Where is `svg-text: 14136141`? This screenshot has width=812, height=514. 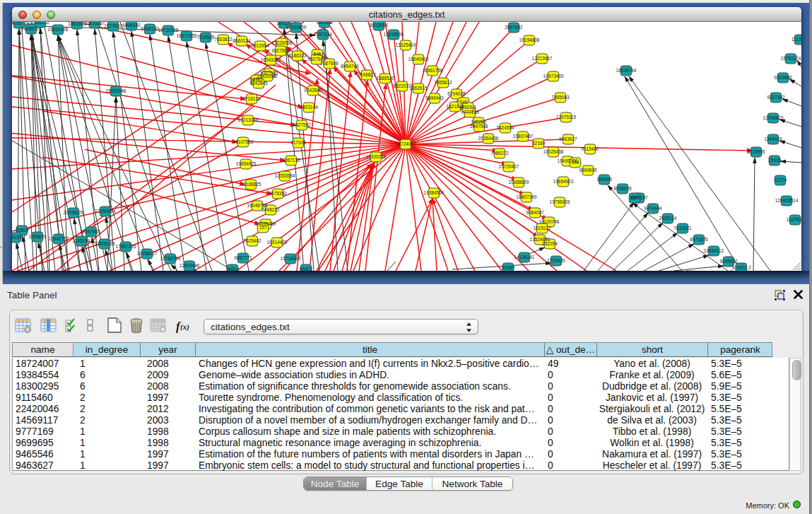 svg-text: 14136141 is located at coordinates (524, 257).